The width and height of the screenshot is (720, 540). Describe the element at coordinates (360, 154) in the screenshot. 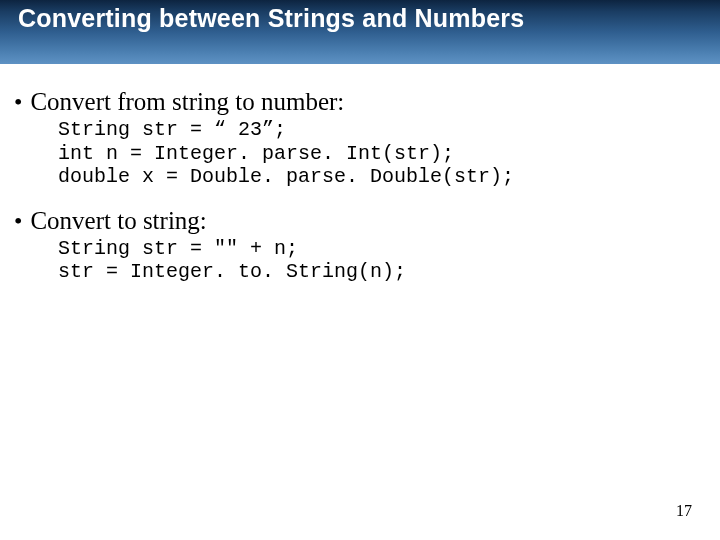

I see `code-block-1: String str = “ 23”; int n = Integer. par…` at that location.